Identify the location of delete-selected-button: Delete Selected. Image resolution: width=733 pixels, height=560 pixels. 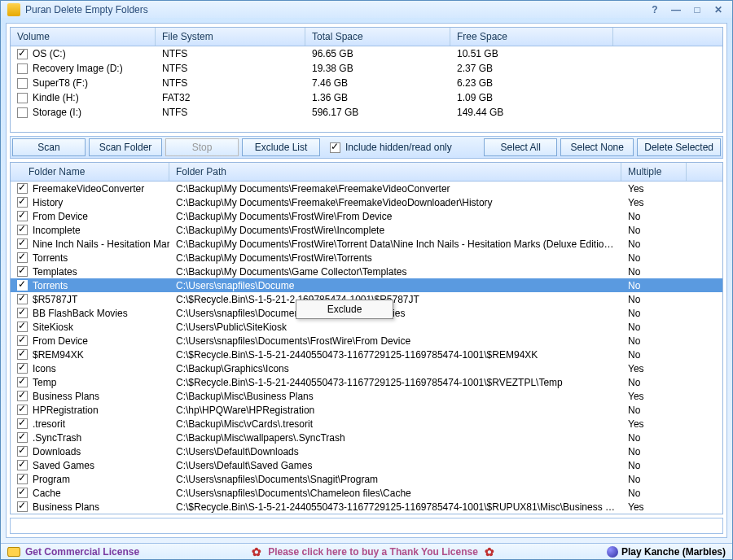
(679, 147).